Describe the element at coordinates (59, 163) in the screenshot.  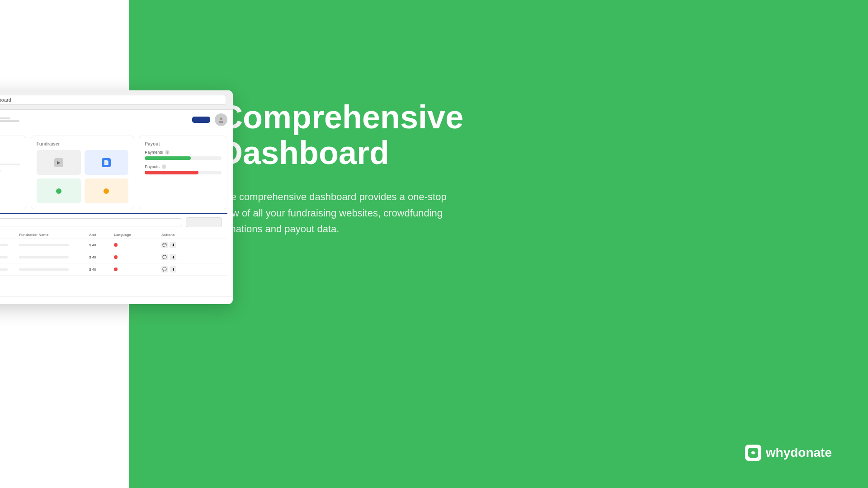
I see `fundraiser-item-gray: ▶` at that location.